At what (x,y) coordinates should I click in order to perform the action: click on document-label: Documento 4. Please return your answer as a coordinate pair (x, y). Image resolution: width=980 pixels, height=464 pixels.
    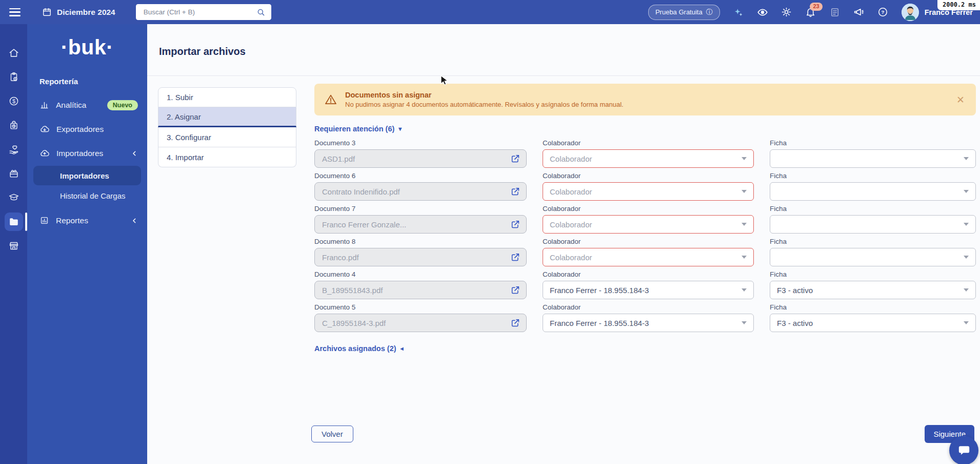
    Looking at the image, I should click on (421, 274).